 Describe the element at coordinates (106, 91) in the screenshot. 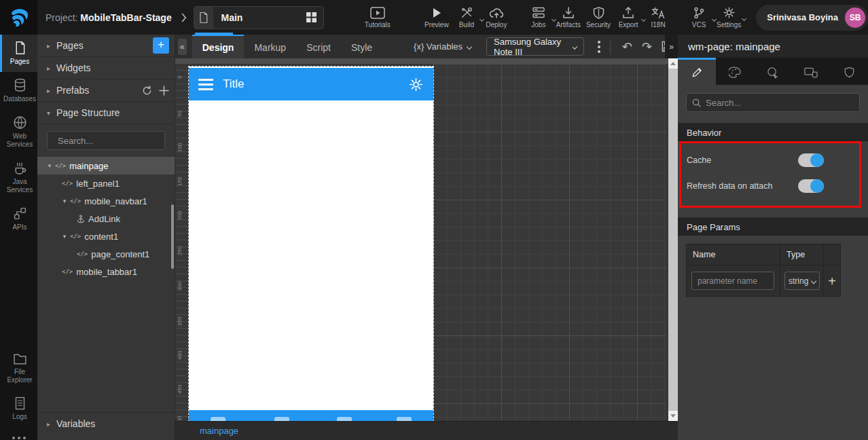

I see `section-prefabs: ▸ Prefabs` at that location.